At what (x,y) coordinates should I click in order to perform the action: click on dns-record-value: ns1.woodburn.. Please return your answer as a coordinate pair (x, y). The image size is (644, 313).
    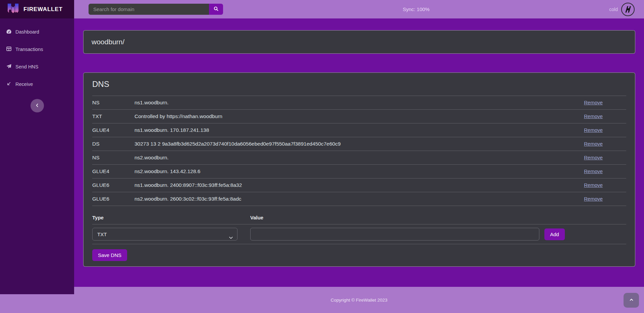
    Looking at the image, I should click on (359, 103).